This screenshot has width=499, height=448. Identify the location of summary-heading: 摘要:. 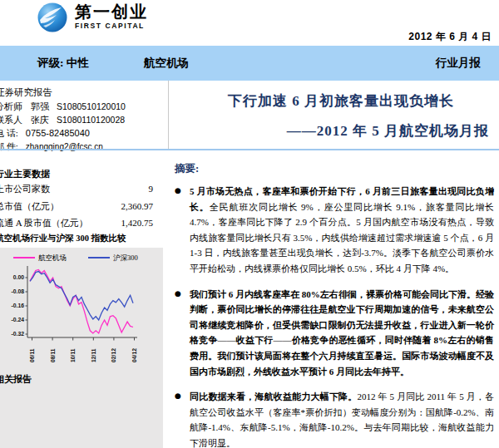
(337, 170).